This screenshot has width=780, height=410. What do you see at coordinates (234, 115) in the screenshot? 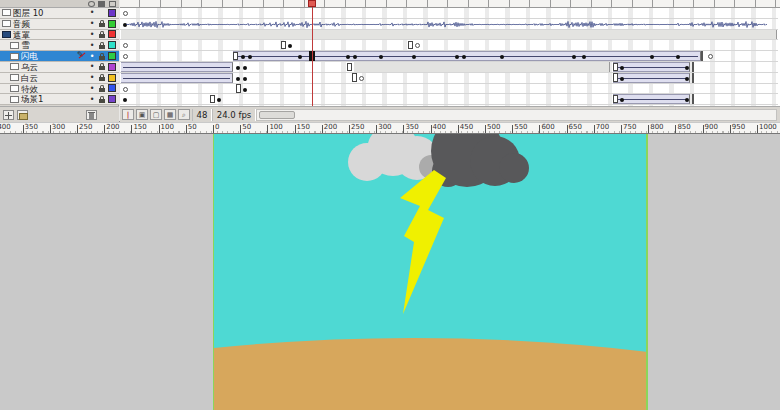
I see `frame-rate-value: 24.0 fps` at bounding box center [234, 115].